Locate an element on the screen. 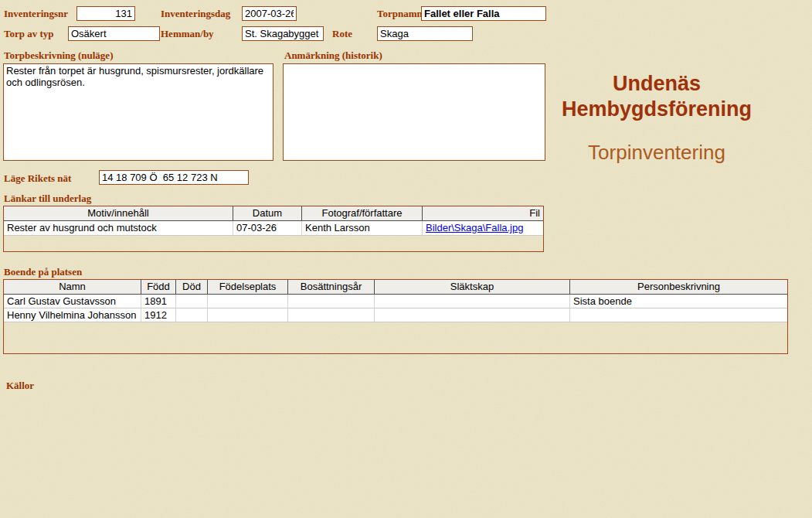 The image size is (812, 518). resident-personbeskrivning is located at coordinates (678, 315).